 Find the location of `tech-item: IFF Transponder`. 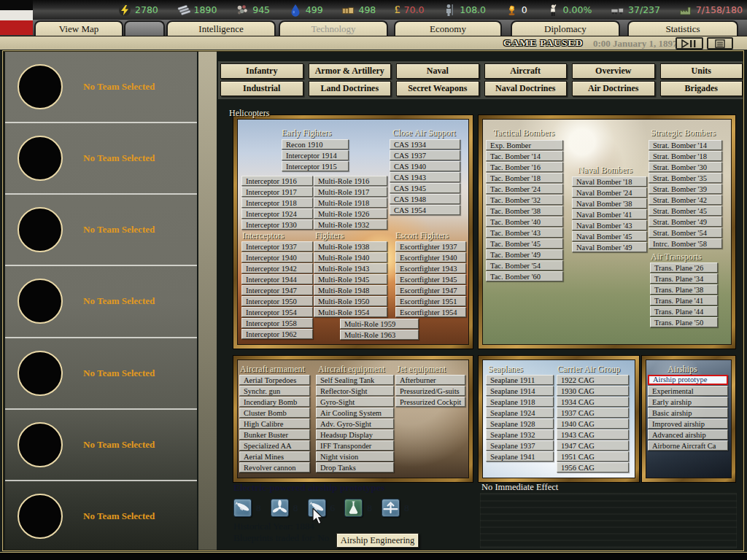

tech-item: IFF Transponder is located at coordinates (355, 446).